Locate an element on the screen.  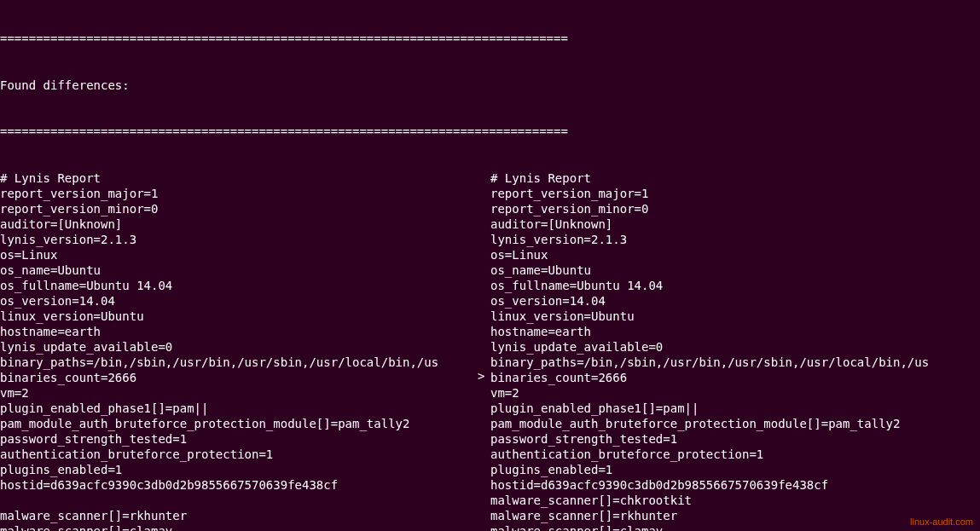
right-line-15: plugin_enabled_phase1[]=pam|| is located at coordinates (710, 408).